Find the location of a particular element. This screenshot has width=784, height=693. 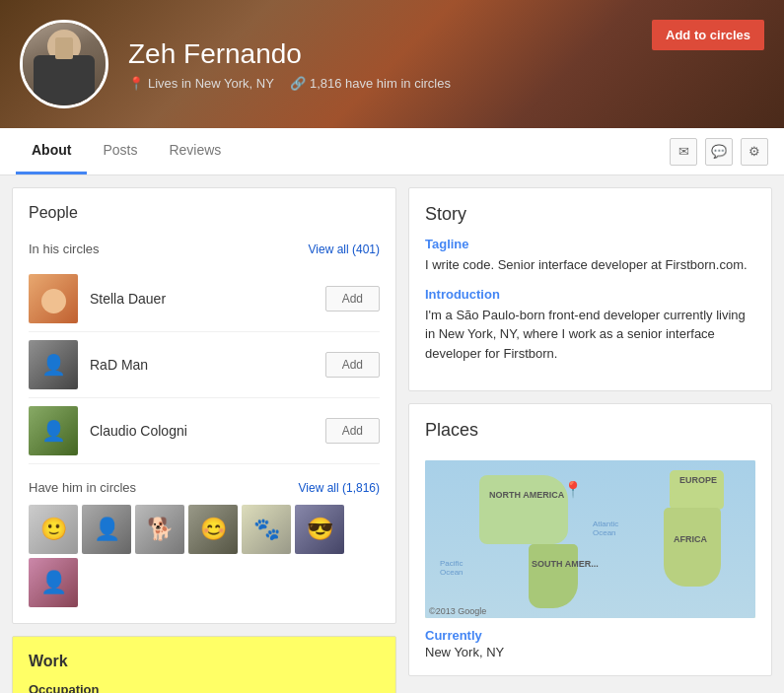

work-title: Work is located at coordinates (204, 661).